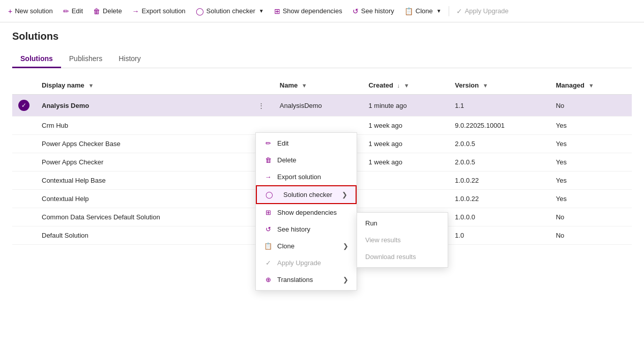 This screenshot has height=342, width=644. What do you see at coordinates (482, 11) in the screenshot?
I see `apply-upgrade-button: ✓ Apply Upgrade` at bounding box center [482, 11].